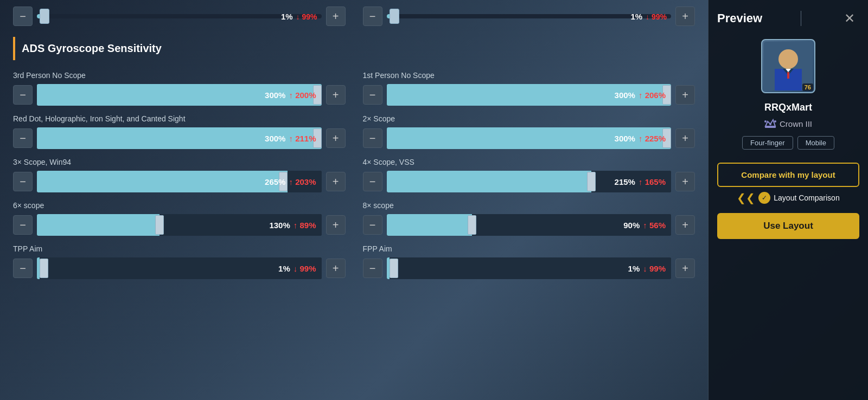  What do you see at coordinates (529, 75) in the screenshot?
I see `sens-label-1st-person: 1st Person No Scope` at bounding box center [529, 75].